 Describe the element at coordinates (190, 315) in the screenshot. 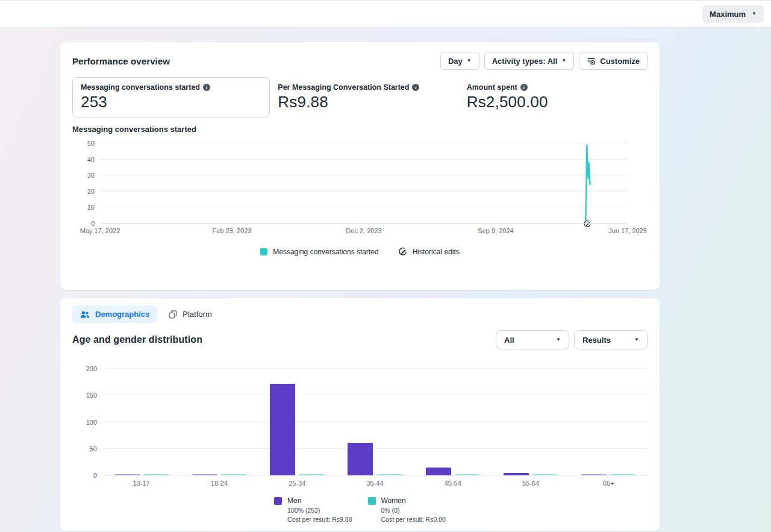

I see `tab-platform: Platform` at that location.